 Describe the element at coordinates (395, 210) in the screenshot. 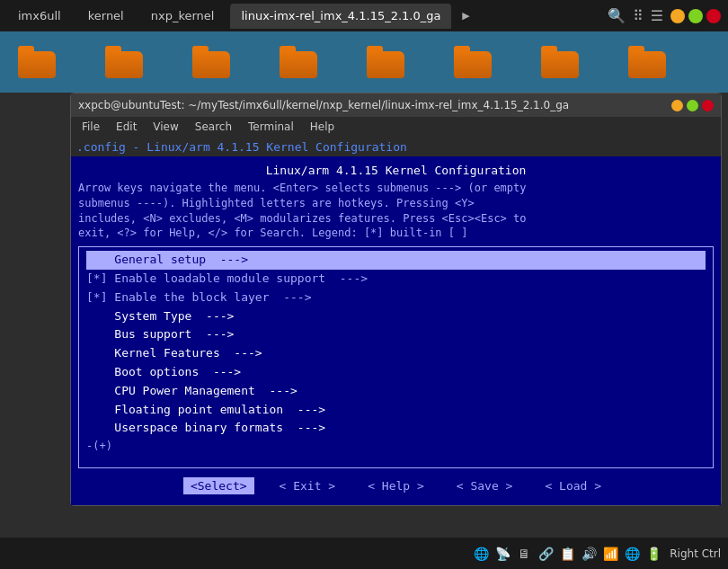

I see `kconfig-info: Arrow keys navigate the menu. <Enter> se…` at that location.